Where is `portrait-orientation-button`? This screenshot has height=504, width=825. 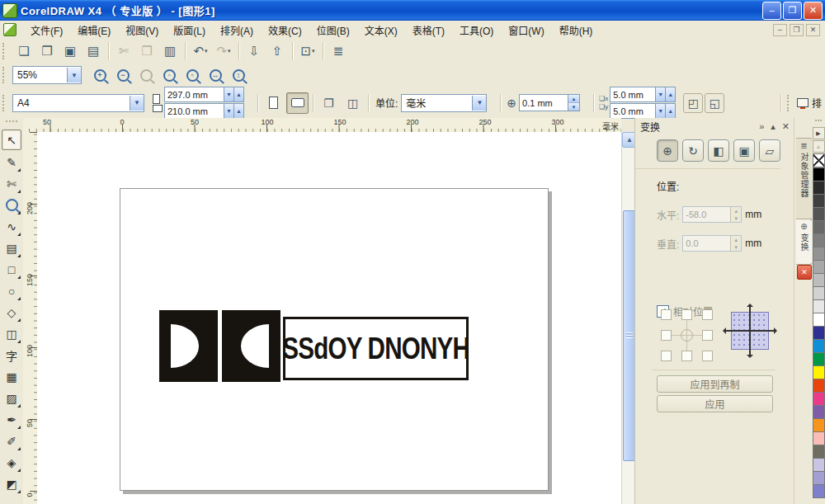
portrait-orientation-button is located at coordinates (274, 103).